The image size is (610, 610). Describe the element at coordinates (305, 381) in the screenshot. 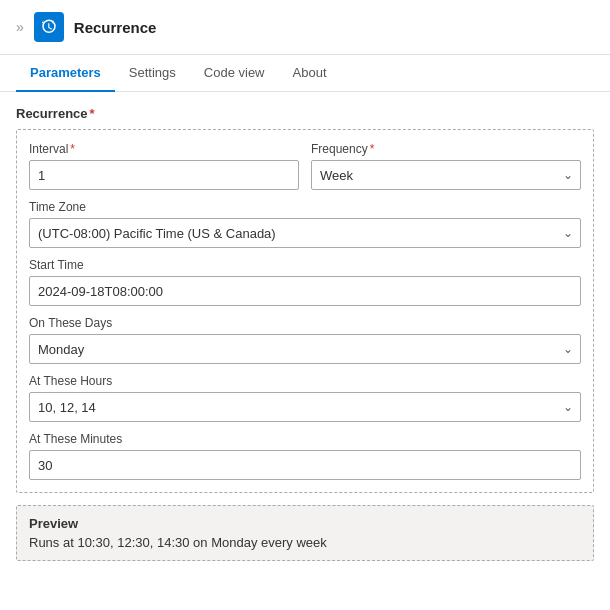

I see `at-these-hours-label: At These Hours` at that location.